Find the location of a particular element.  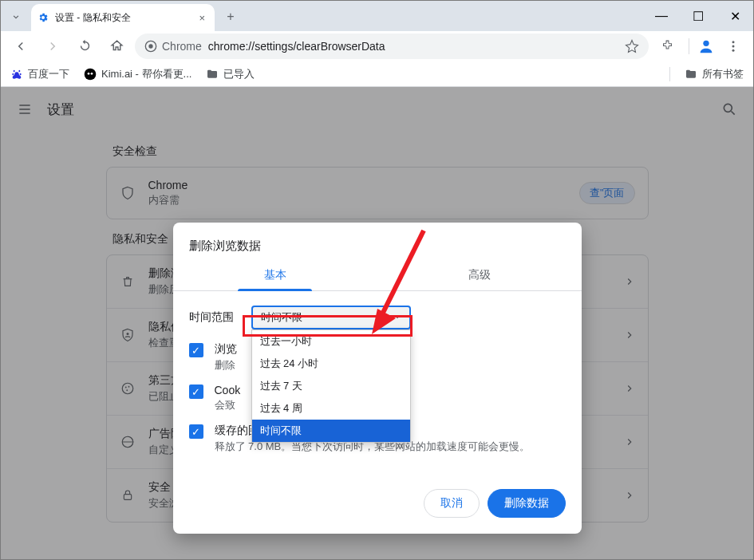

home-button is located at coordinates (116, 46).